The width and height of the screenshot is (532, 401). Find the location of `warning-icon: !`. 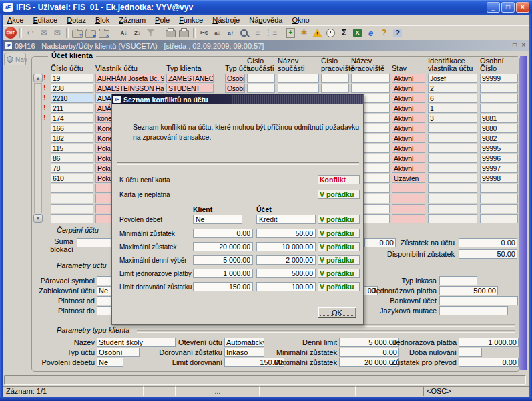

warning-icon: ! is located at coordinates (318, 33).